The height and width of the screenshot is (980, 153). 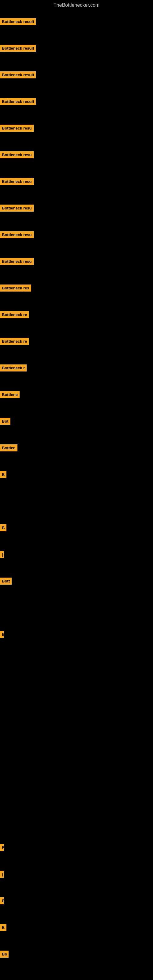 I want to click on bottleneck-item: Bottleneck res, so click(x=16, y=288).